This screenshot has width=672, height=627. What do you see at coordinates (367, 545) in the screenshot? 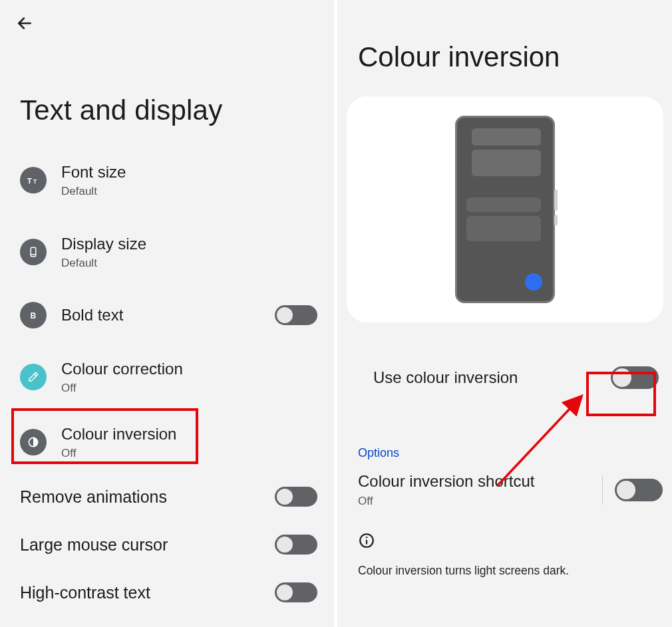
I see `info-icon` at bounding box center [367, 545].